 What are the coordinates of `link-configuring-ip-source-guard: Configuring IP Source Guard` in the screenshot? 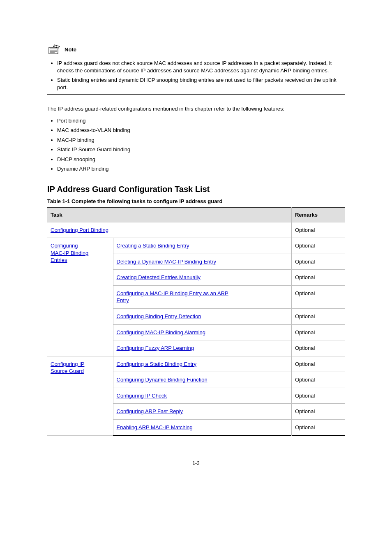 It's located at (67, 368).